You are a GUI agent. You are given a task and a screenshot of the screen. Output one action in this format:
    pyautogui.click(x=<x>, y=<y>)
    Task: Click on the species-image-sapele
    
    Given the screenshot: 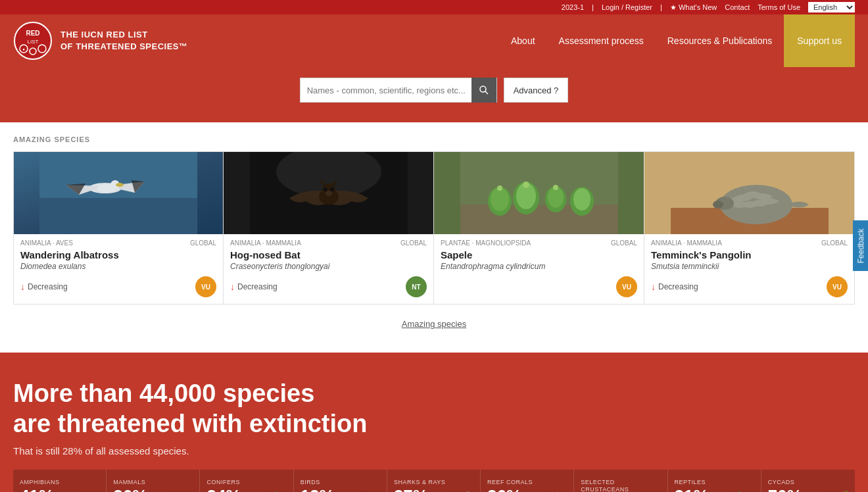 What is the action you would take?
    pyautogui.click(x=539, y=193)
    